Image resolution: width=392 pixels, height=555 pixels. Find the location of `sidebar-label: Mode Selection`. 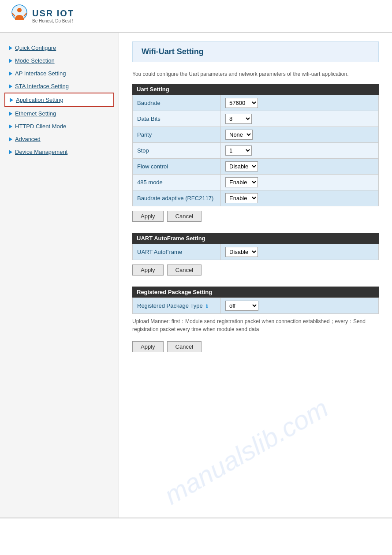

sidebar-label: Mode Selection is located at coordinates (35, 61).